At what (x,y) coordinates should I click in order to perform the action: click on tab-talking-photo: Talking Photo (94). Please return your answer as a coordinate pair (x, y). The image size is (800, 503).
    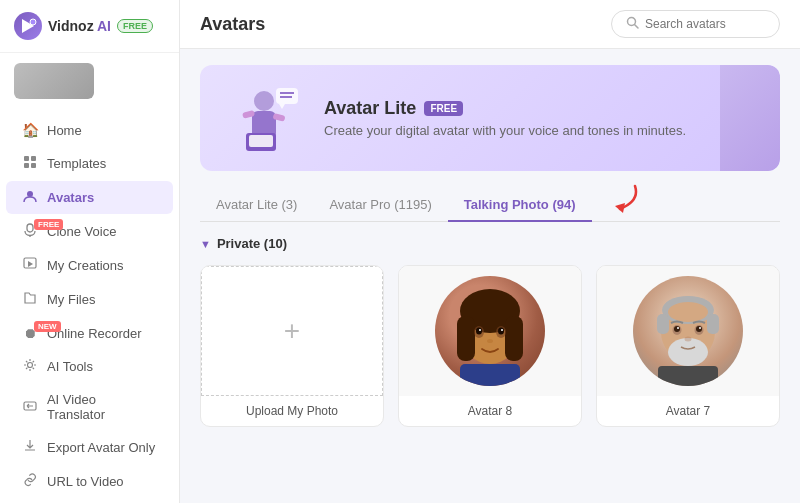
    Looking at the image, I should click on (520, 206).